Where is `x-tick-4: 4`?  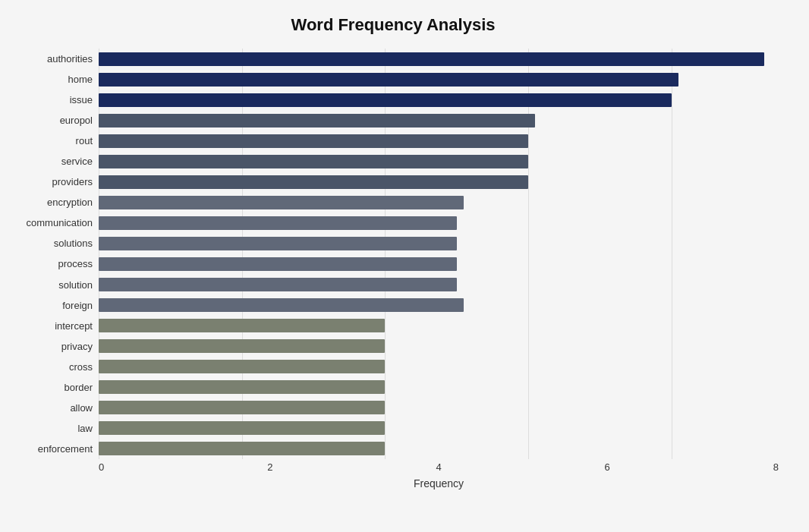
x-tick-4: 4 is located at coordinates (439, 467).